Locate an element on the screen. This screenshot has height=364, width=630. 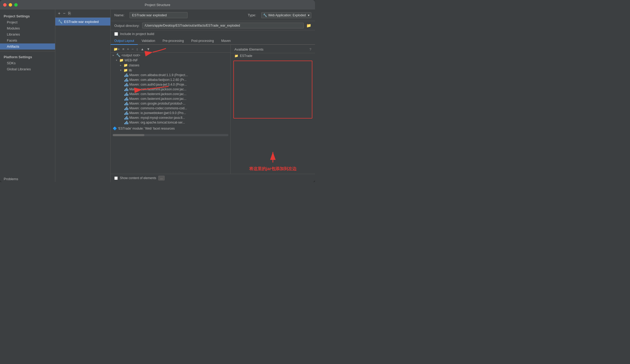
tree-plus-button: + is located at coordinates (128, 49).